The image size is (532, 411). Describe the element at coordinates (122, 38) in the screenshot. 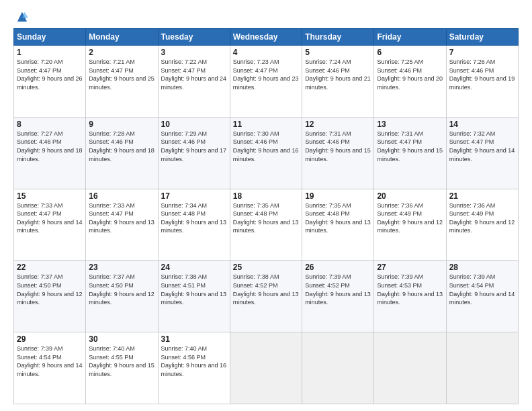

I see `calendar-header-monday: Monday` at that location.